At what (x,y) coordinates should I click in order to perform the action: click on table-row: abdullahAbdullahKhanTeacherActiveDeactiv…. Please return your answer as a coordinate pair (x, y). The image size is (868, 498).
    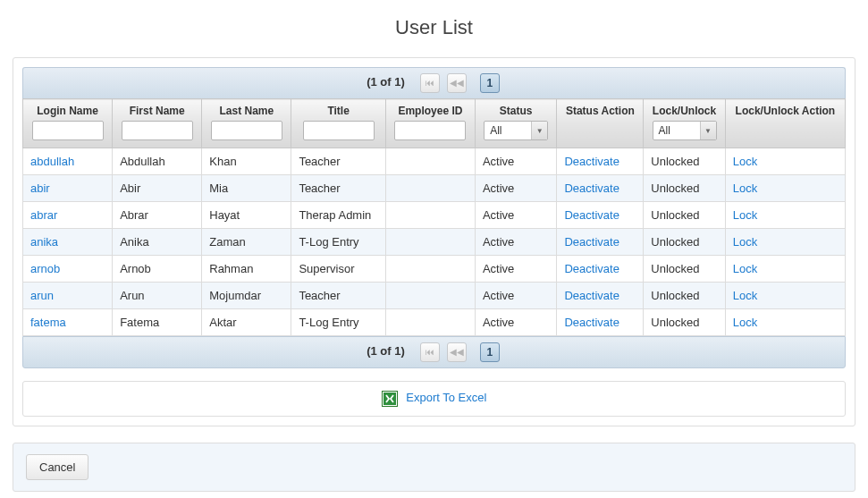
    Looking at the image, I should click on (434, 162).